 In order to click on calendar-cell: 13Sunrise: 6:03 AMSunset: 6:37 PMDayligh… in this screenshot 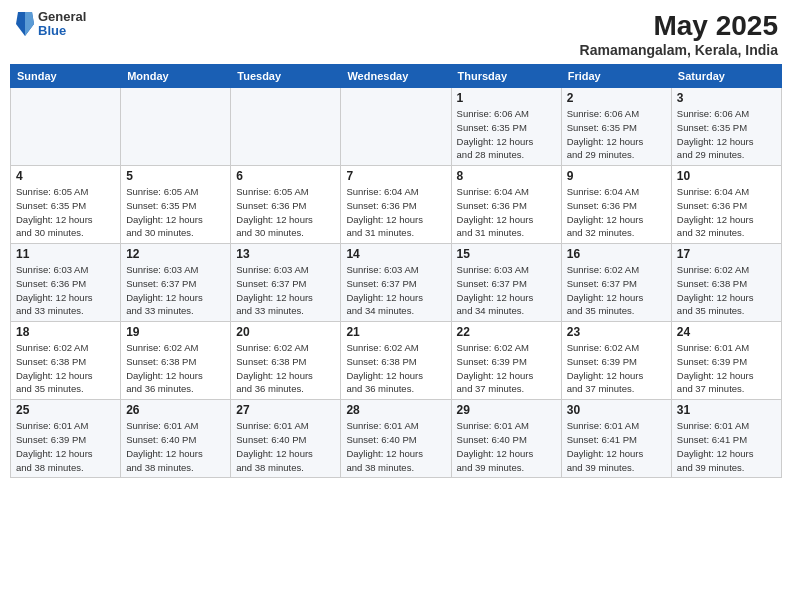, I will do `click(286, 283)`.